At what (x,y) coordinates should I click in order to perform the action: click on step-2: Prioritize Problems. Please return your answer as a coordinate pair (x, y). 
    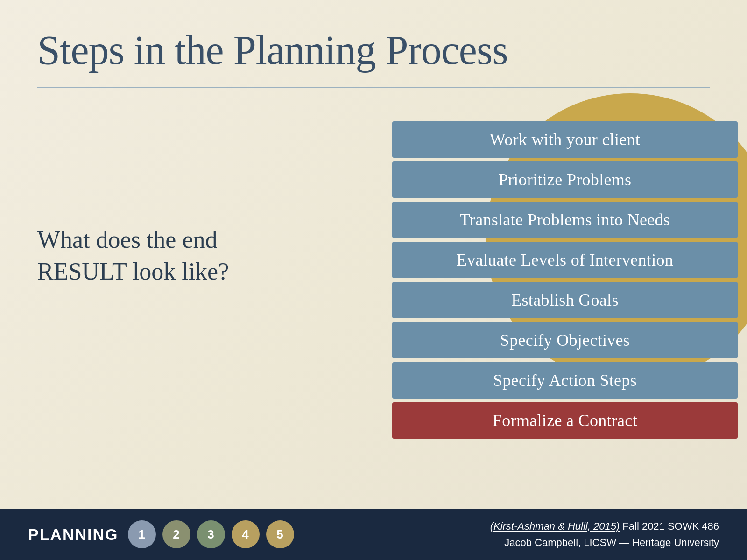
    Looking at the image, I should click on (565, 180).